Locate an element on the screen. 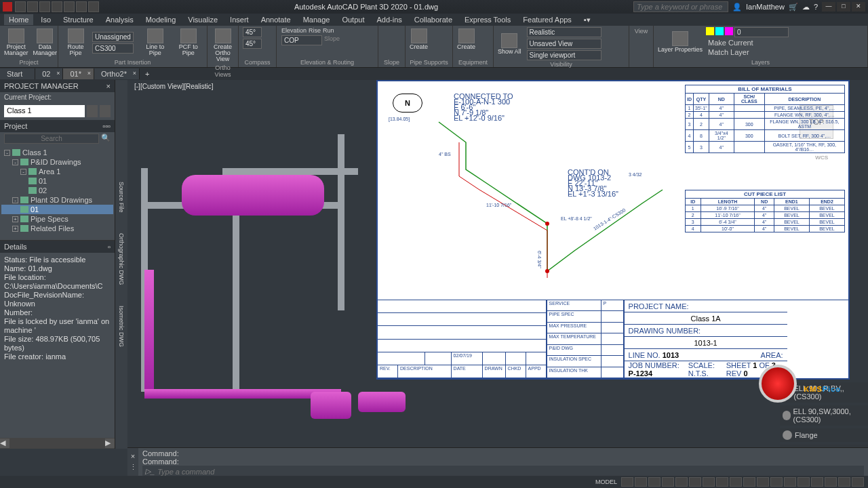 The height and width of the screenshot is (488, 868). doc-tab-01: 01*× is located at coordinates (79, 74).